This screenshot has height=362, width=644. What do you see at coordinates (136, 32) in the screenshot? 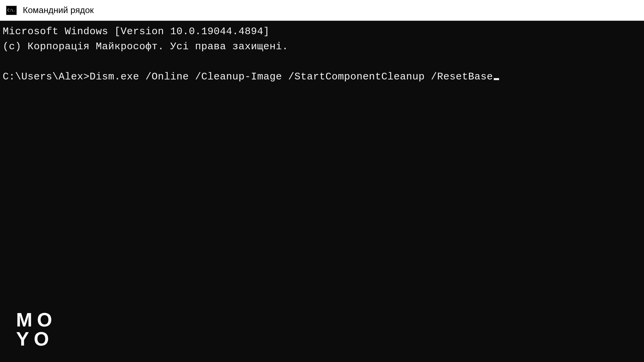
I see `version-line: Microsoft Windows [Version 10.0.19044.48…` at bounding box center [136, 32].